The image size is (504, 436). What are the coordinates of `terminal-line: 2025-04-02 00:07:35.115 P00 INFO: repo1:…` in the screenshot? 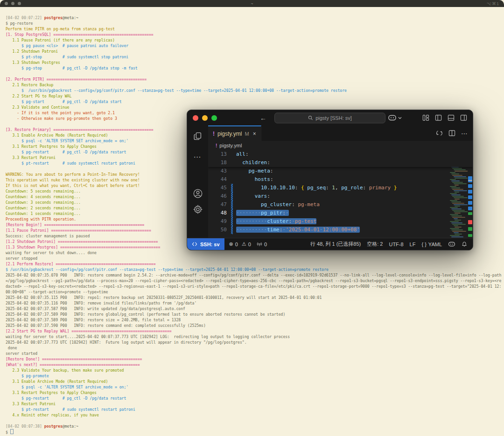 It's located at (255, 298).